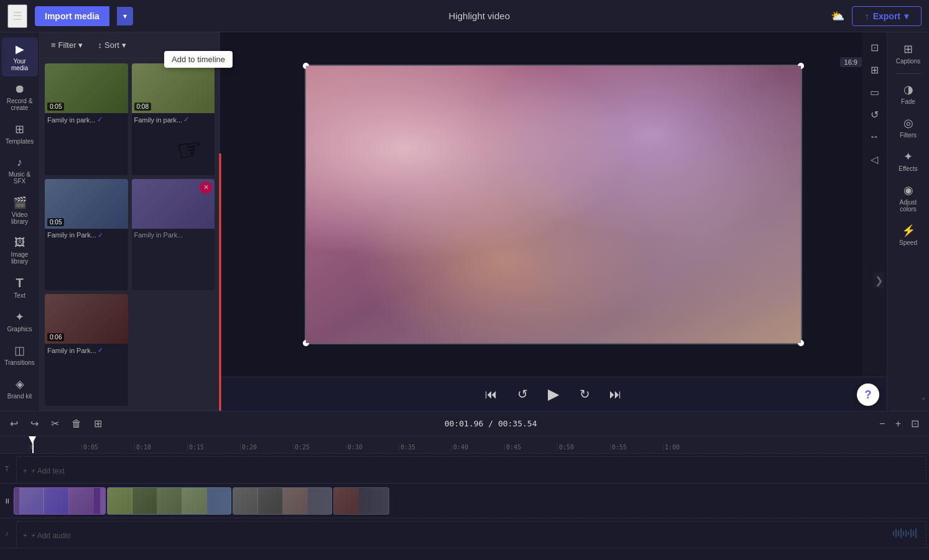  Describe the element at coordinates (20, 134) in the screenshot. I see `sidebar-item-templates: ⊞ Templates` at that location.